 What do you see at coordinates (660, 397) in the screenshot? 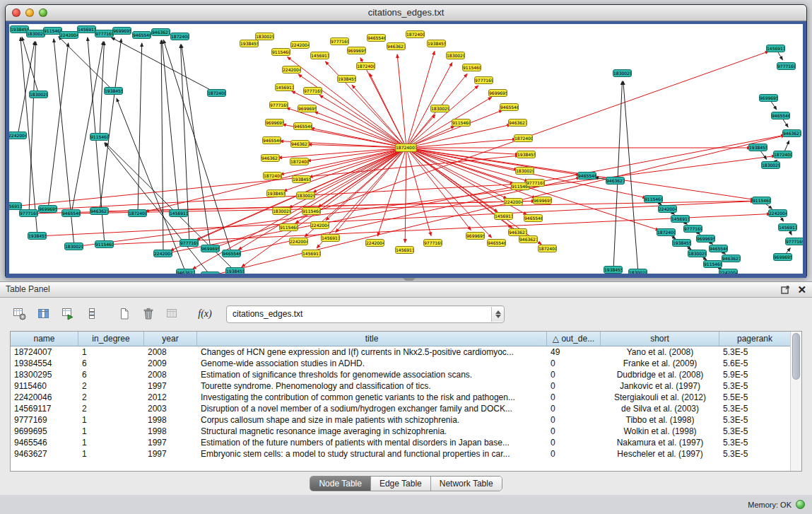
I see `table-cell: Stergiakouli et al. (2012)` at bounding box center [660, 397].